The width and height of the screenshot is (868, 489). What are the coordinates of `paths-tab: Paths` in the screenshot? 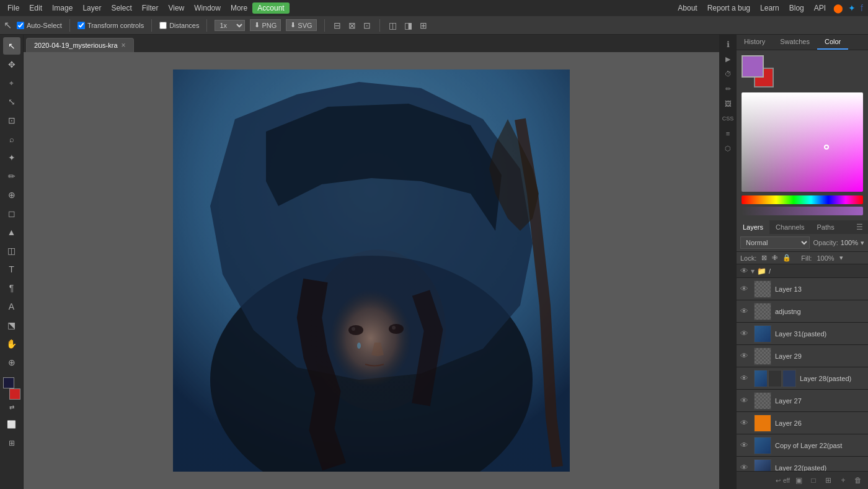 It's located at (826, 227).